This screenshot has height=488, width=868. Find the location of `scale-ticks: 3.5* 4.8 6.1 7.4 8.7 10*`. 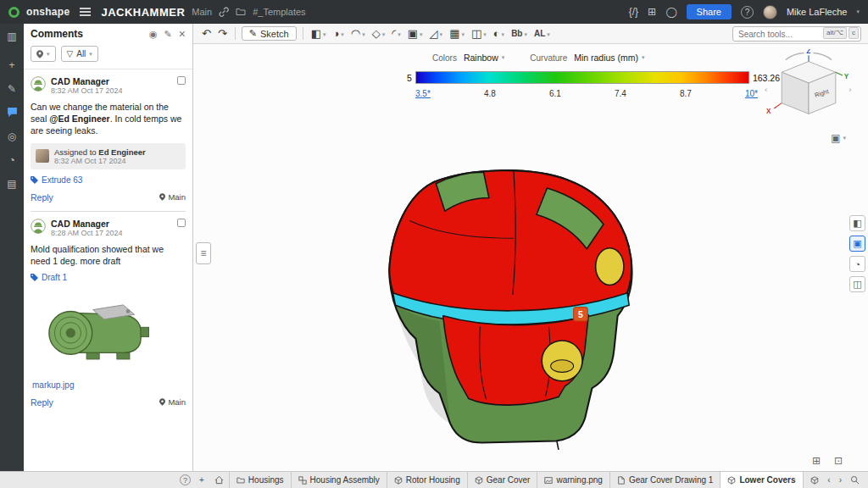

scale-ticks: 3.5* 4.8 6.1 7.4 8.7 10* is located at coordinates (587, 93).